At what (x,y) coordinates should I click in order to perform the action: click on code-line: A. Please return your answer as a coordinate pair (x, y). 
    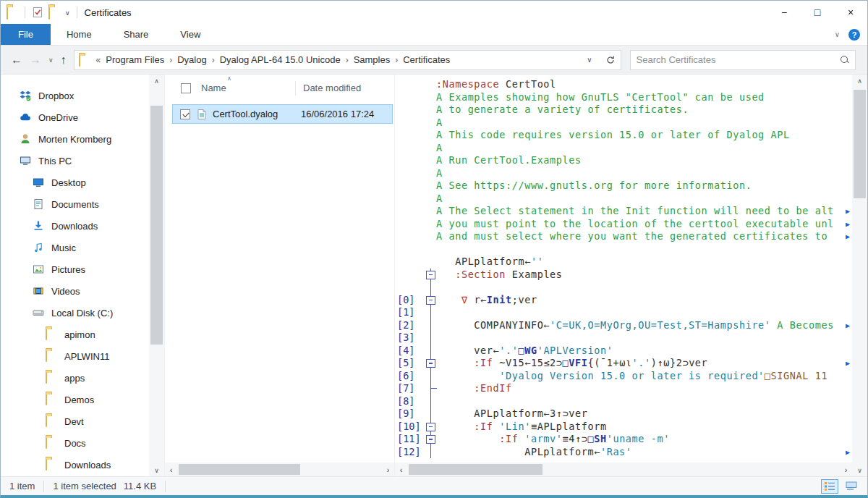
    Looking at the image, I should click on (624, 174).